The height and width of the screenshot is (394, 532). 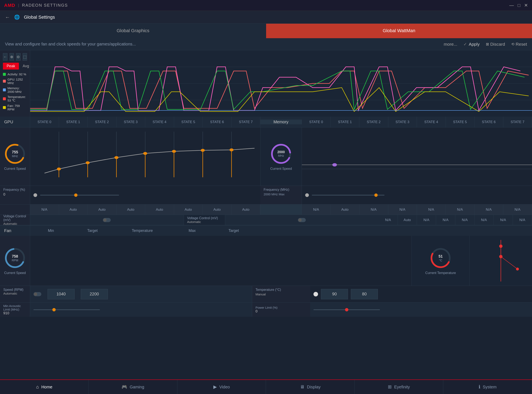 What do you see at coordinates (15, 258) in the screenshot?
I see `fan-speed-gauge: 758 RPM` at bounding box center [15, 258].